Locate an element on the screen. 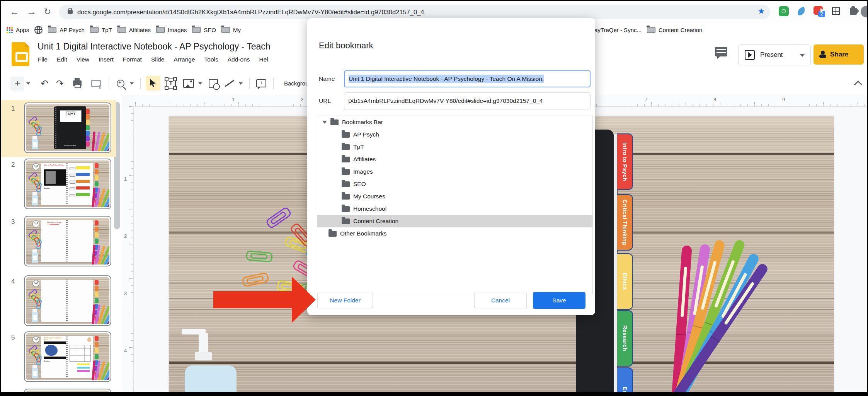  present-dropdown-icon is located at coordinates (802, 55).